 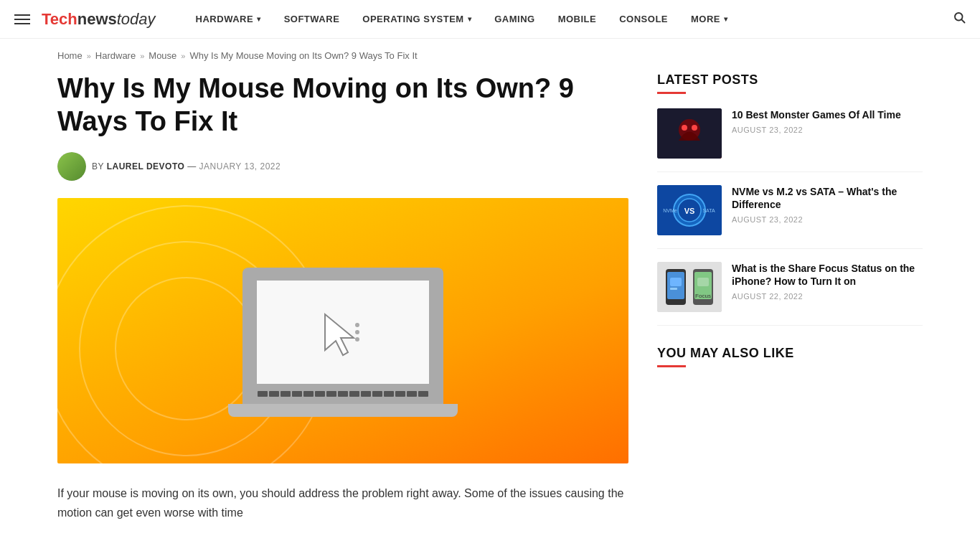 What do you see at coordinates (644, 19) in the screenshot?
I see `nav-console: CONSOLE` at bounding box center [644, 19].